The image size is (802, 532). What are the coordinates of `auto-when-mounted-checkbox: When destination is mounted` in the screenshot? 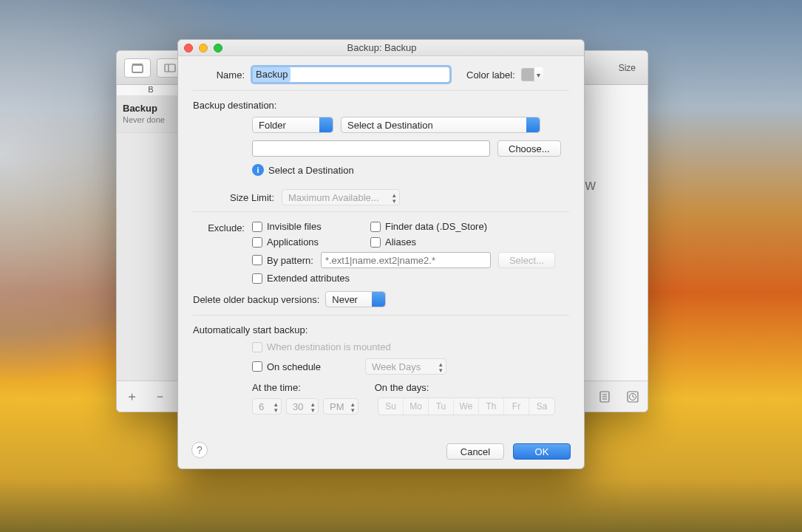 It's located at (411, 347).